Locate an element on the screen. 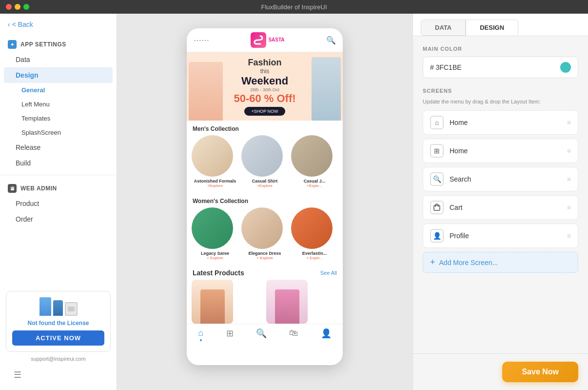 The image size is (588, 390). add-screen-button: + Add More Screen... is located at coordinates (500, 263).